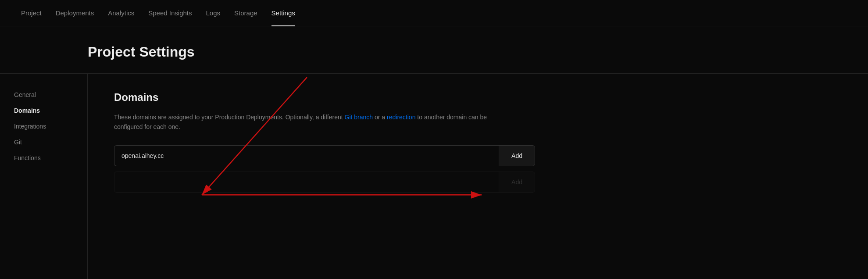 The height and width of the screenshot is (279, 868). Describe the element at coordinates (44, 126) in the screenshot. I see `sidebar-item-integrations: Integrations` at that location.